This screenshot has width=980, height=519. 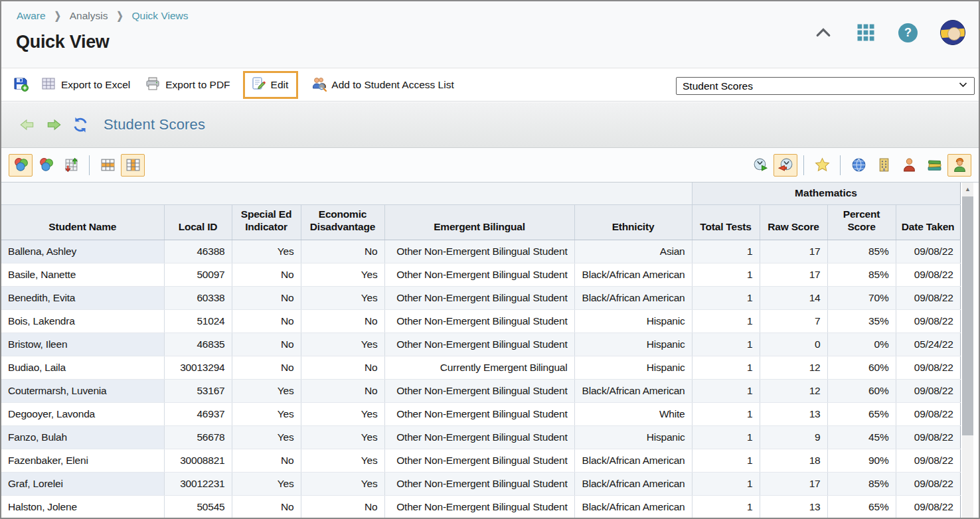 I want to click on table-row: Budiao, Laila30013294NoNoCurrently Emerg…, so click(x=481, y=368).